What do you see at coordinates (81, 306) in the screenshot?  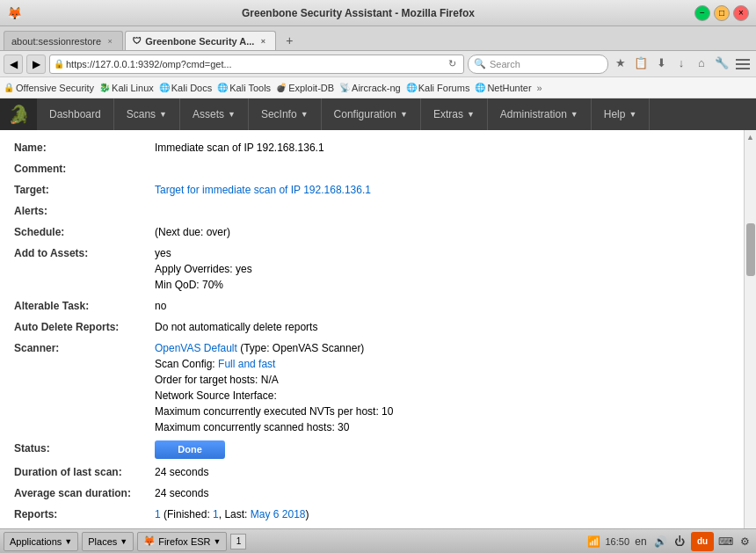 I see `field-label: Alterable Task:` at bounding box center [81, 306].